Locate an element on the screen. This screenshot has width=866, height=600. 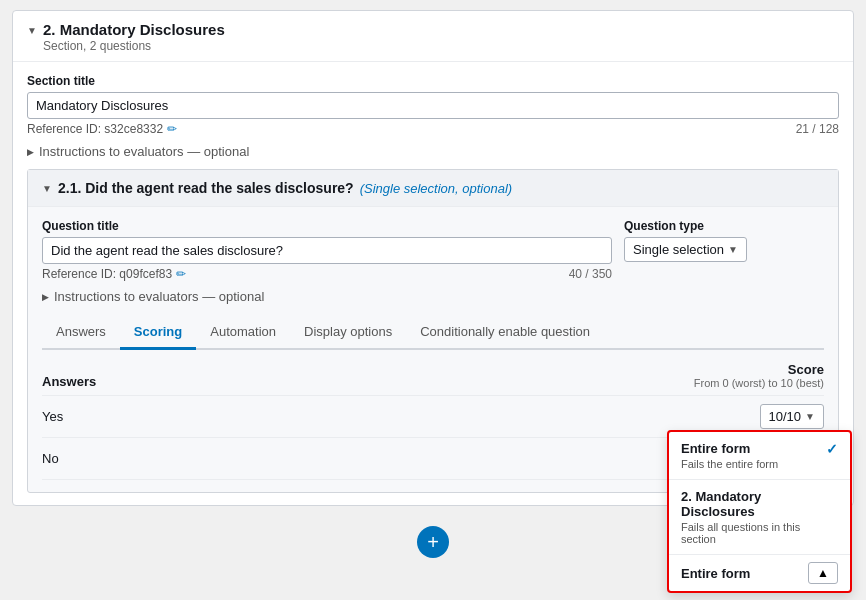
section-ref-id: Reference ID: s32ce8332 ✏ is located at coordinates (102, 129).